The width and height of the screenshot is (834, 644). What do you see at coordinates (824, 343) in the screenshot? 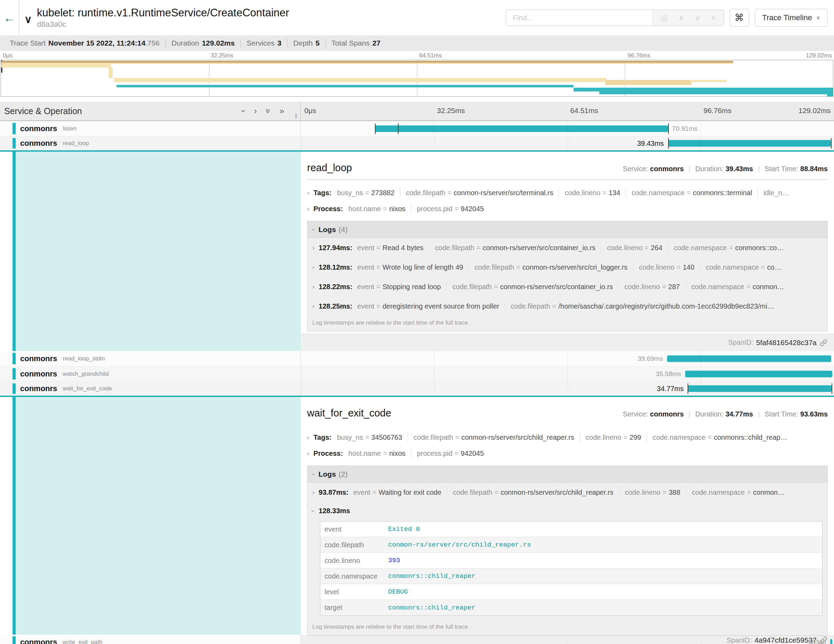
I see `link-icon` at bounding box center [824, 343].